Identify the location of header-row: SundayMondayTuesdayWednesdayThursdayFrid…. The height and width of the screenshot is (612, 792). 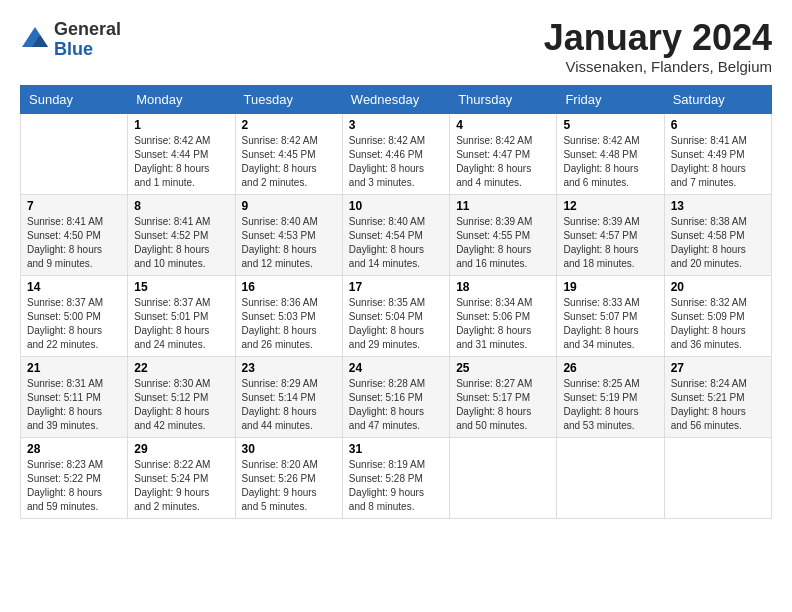
(396, 100).